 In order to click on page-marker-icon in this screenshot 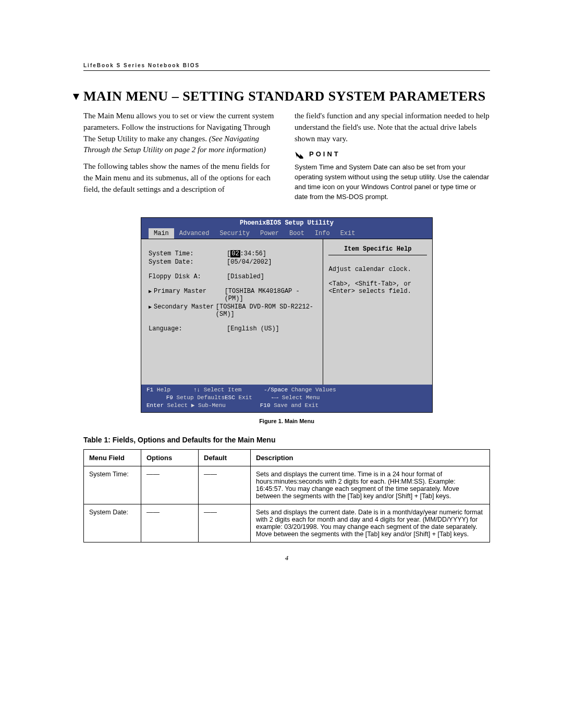, I will do `click(76, 97)`.